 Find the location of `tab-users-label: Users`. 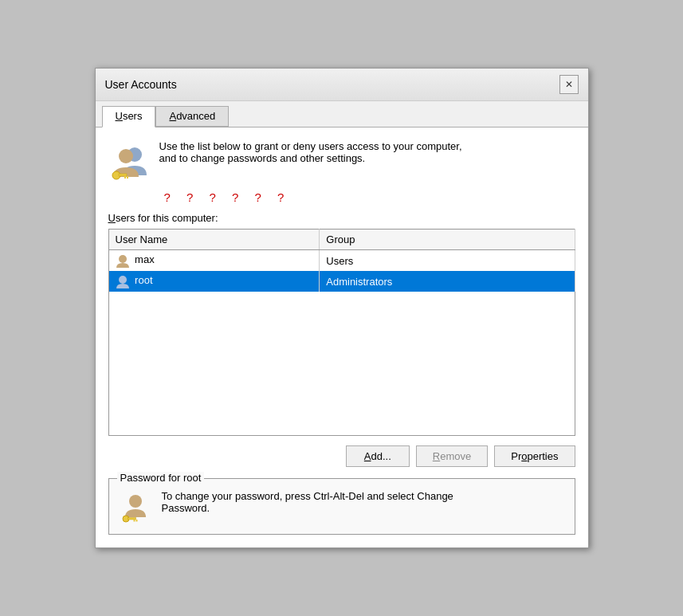

tab-users-label: Users is located at coordinates (129, 116).